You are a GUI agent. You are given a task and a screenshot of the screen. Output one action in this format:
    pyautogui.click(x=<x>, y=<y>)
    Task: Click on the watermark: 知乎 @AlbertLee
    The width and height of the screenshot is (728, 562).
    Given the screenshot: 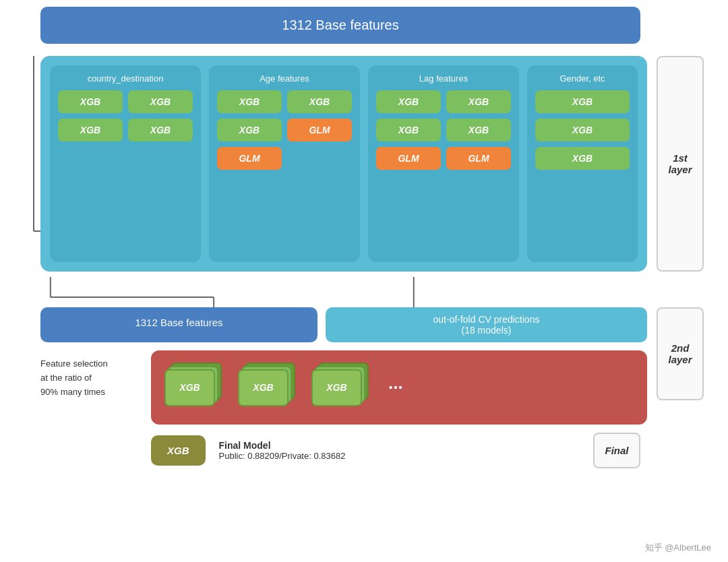 What is the action you would take?
    pyautogui.click(x=678, y=548)
    